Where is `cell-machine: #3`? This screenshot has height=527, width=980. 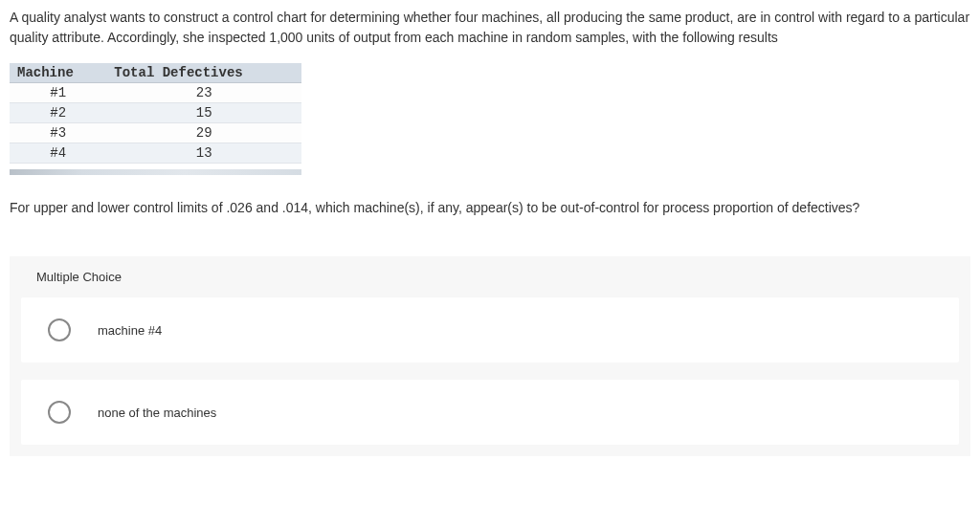
cell-machine: #3 is located at coordinates (57, 134).